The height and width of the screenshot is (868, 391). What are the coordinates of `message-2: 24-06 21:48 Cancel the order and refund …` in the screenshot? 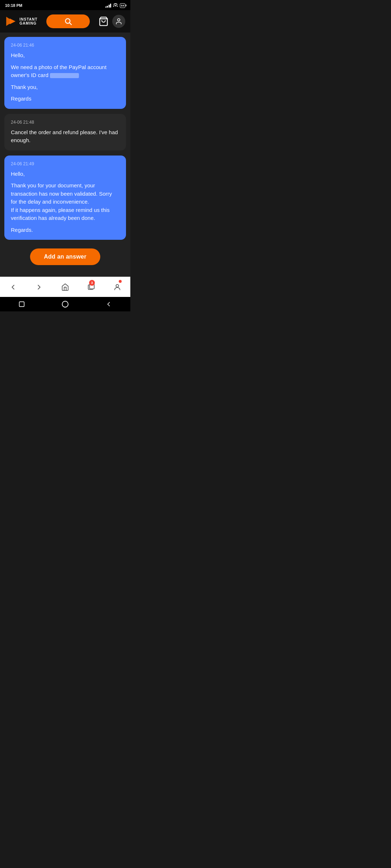 It's located at (65, 132).